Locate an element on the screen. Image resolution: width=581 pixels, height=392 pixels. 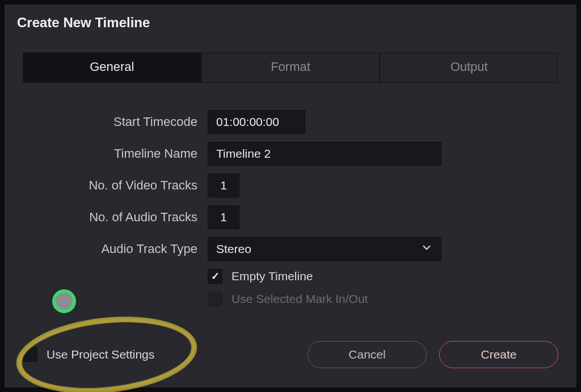
start-timecode-label: Start Timecode is located at coordinates (106, 122).